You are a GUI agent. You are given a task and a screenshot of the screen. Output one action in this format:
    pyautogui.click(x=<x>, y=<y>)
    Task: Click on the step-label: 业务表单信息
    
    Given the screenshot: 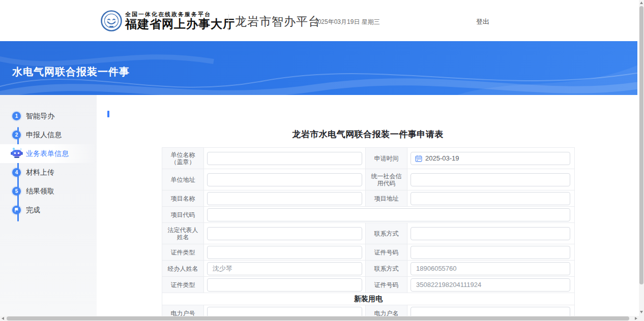 What is the action you would take?
    pyautogui.click(x=47, y=154)
    